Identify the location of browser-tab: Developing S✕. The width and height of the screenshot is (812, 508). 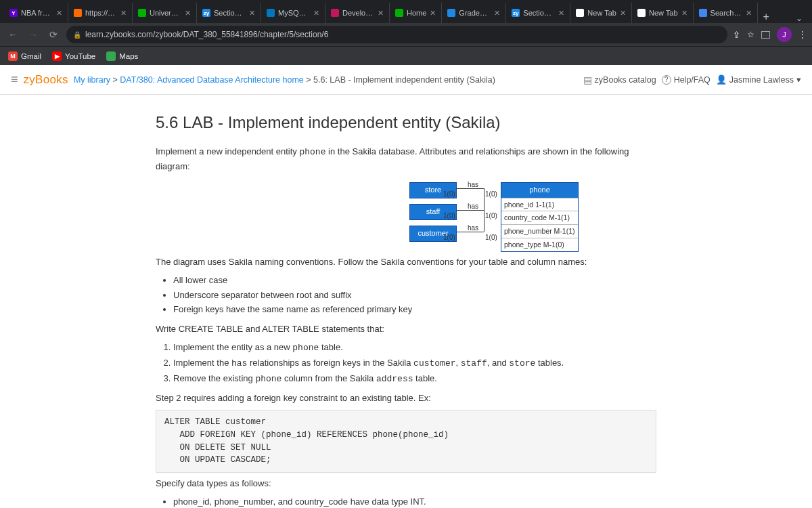
(357, 13).